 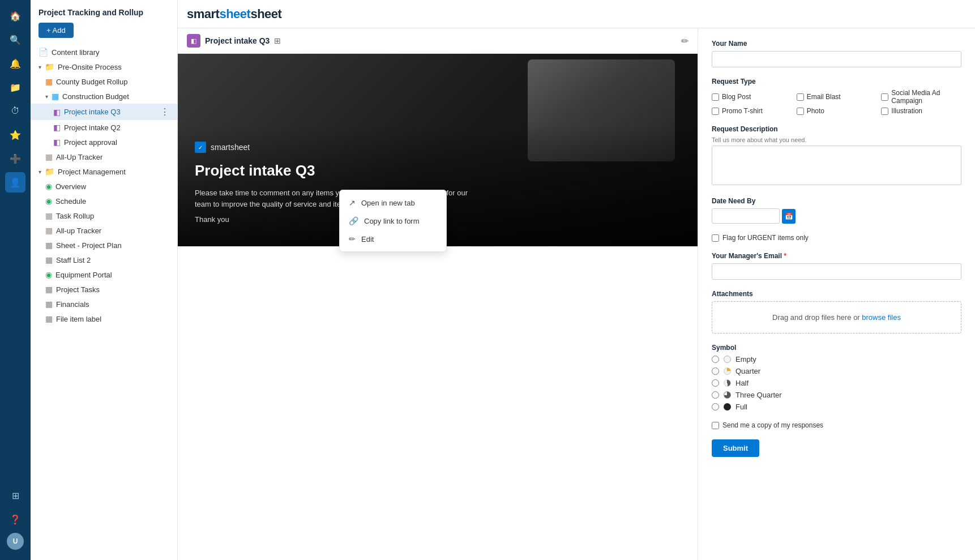 What do you see at coordinates (104, 96) in the screenshot?
I see `sidebar-item-construction-budget: ▾ ▦ Construction Budget` at bounding box center [104, 96].